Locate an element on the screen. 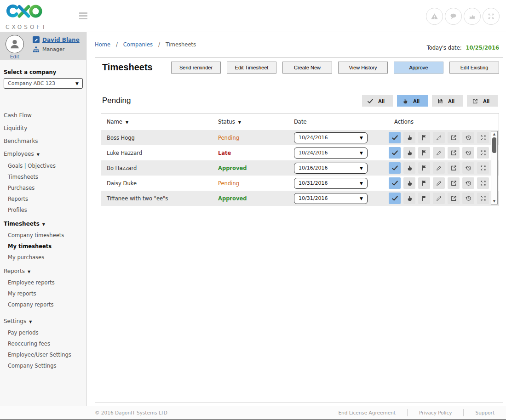 This screenshot has height=420, width=506. sidebar-item-liquidity: Liquidity is located at coordinates (43, 128).